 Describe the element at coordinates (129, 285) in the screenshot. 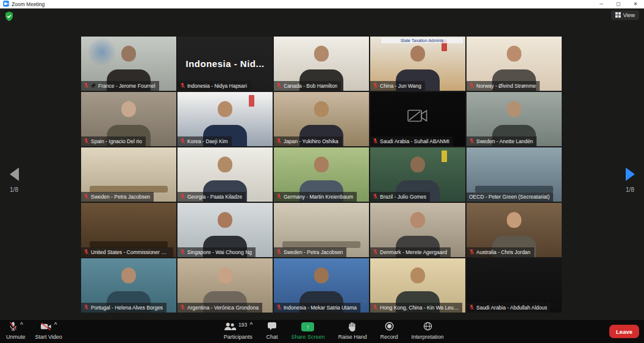

I see `participant-tile: Portugal - Helena Alves Borges` at that location.